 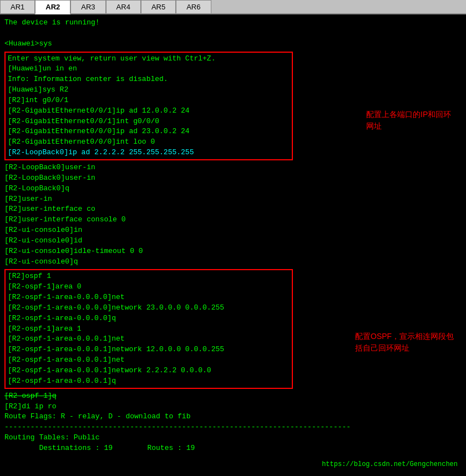 What do you see at coordinates (233, 7) in the screenshot?
I see `tabs-bar: AR1 AR2 AR3 AR4 AR5 AR6` at bounding box center [233, 7].